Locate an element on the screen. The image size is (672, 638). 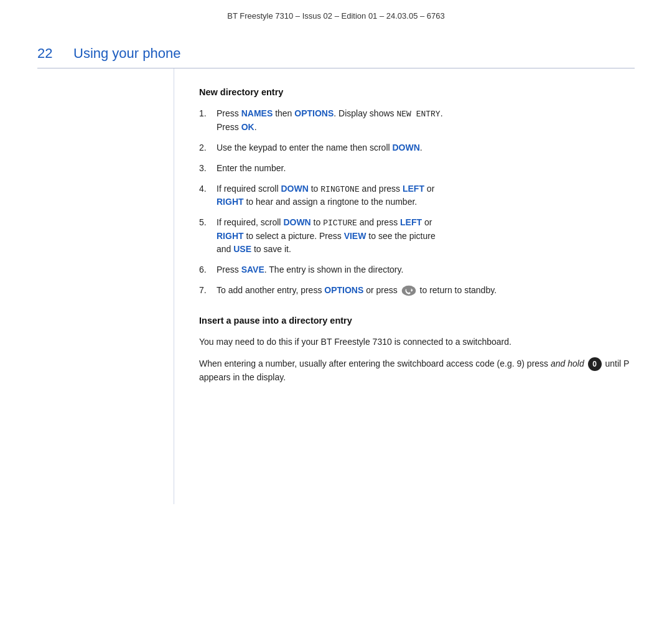
key-down-3: DOWN is located at coordinates (297, 222).